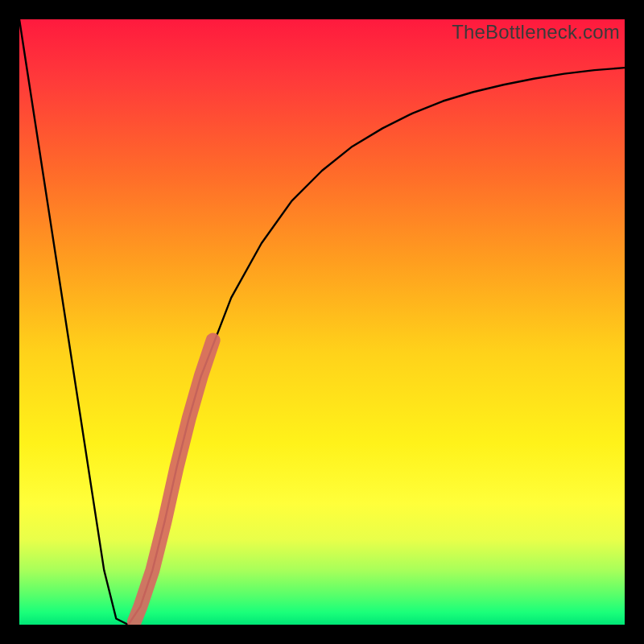  What do you see at coordinates (174, 481) in the screenshot?
I see `highlighted-range` at bounding box center [174, 481].